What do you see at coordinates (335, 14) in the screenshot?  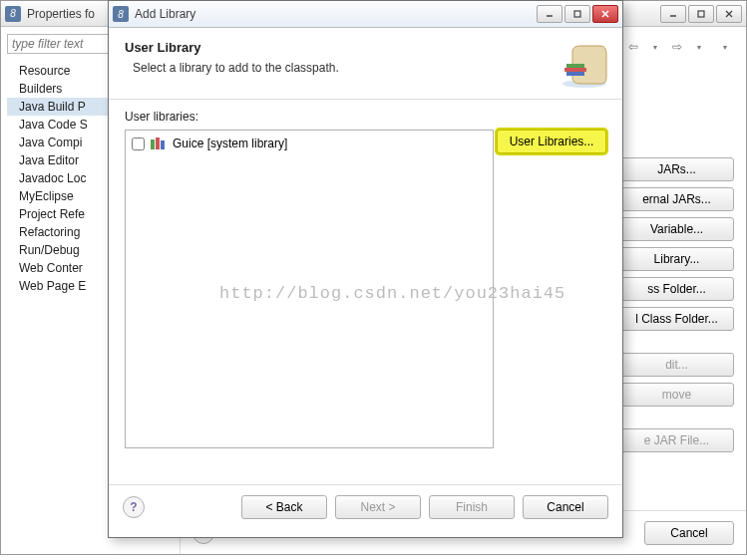 I see `dialog-title: Add Library` at bounding box center [335, 14].